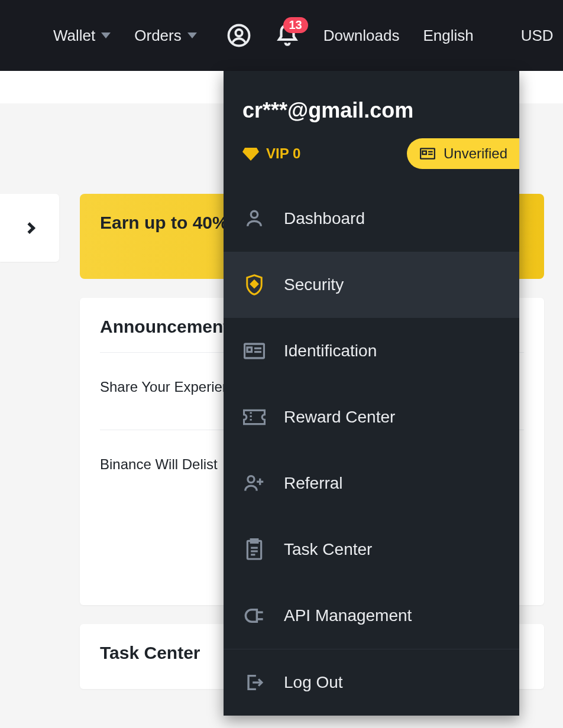  What do you see at coordinates (75, 35) in the screenshot?
I see `wallet-label: Wallet` at bounding box center [75, 35].